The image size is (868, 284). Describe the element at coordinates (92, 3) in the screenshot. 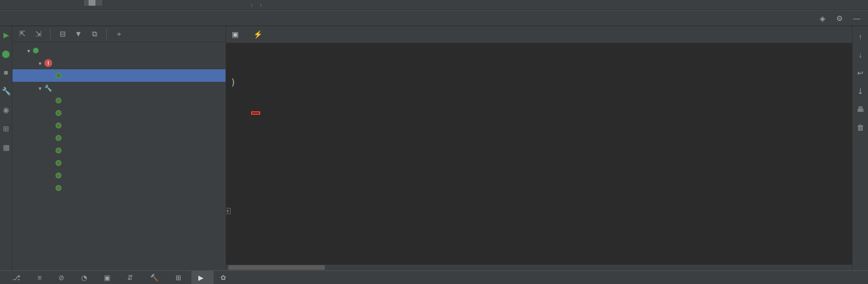

I see `folder-icon` at that location.